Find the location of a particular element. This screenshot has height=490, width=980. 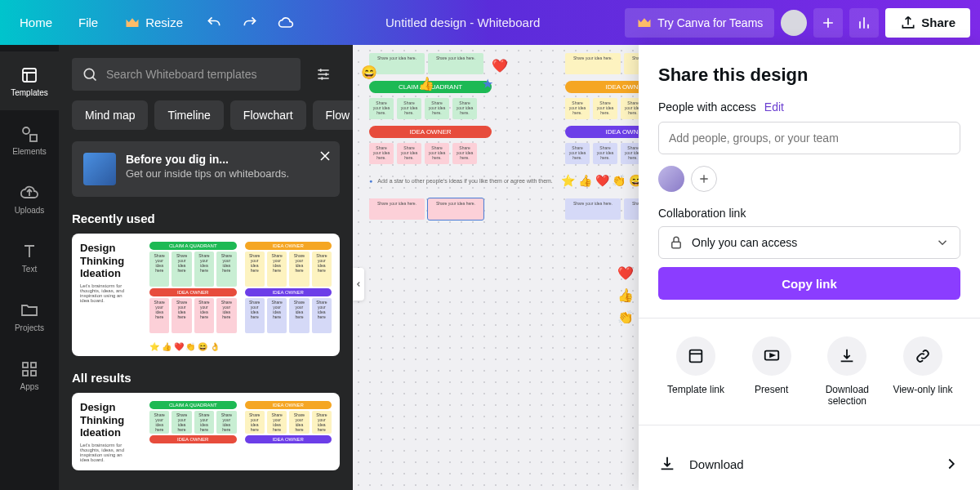

pill-idea-owner: IDEA OWNER is located at coordinates (430, 132).